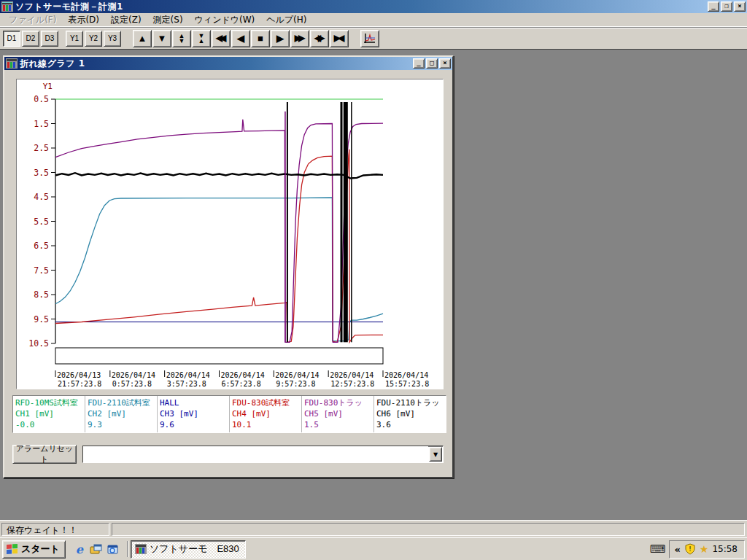  What do you see at coordinates (112, 39) in the screenshot?
I see `toolbar-y3-button: Y3` at bounding box center [112, 39].